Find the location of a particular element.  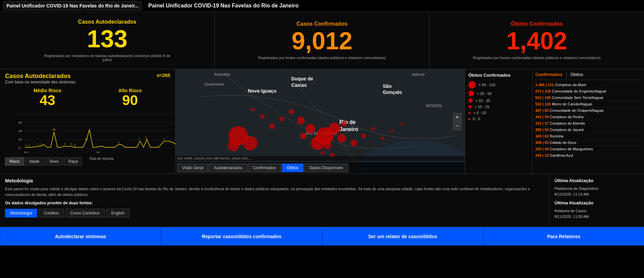

action-para-relatores: Para Relatores is located at coordinates (564, 236).